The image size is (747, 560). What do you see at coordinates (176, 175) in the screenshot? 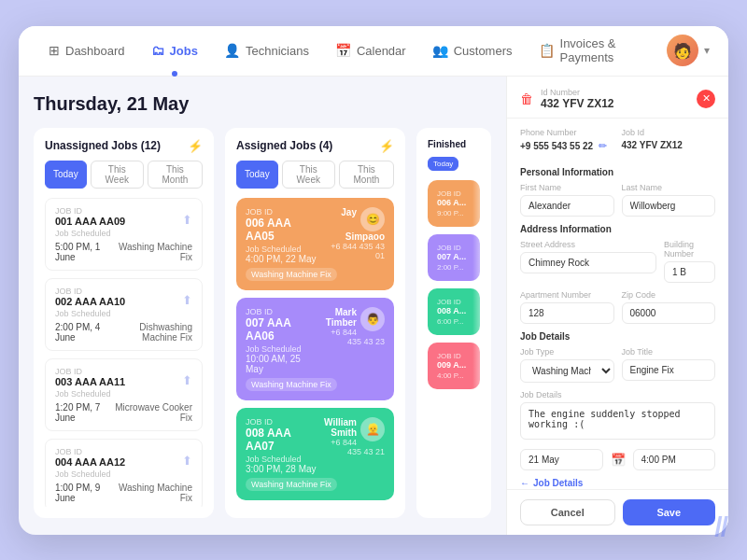
I see `tab-month-unassigned: This Month` at bounding box center [176, 175].